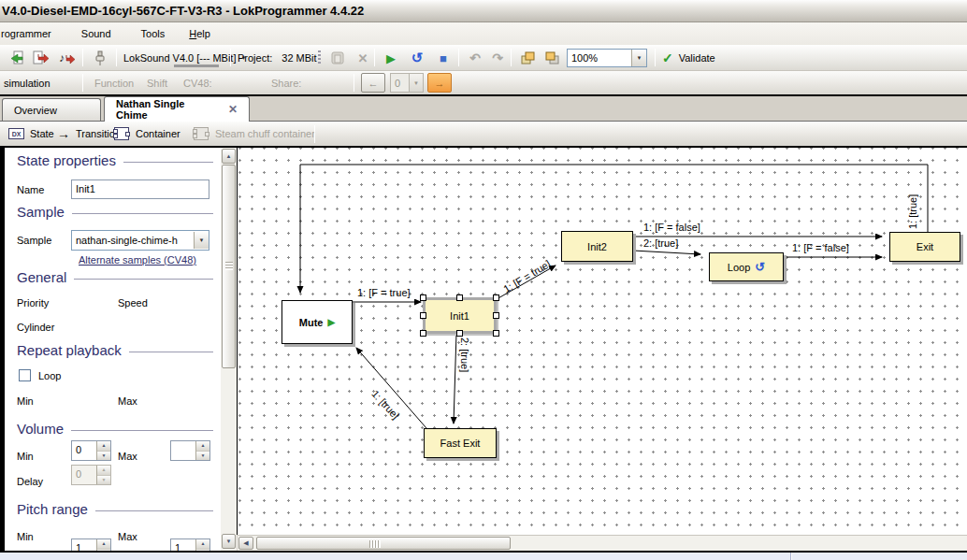  What do you see at coordinates (228, 350) in the screenshot?
I see `panel-scrollbar: ▲ ▼` at bounding box center [228, 350].